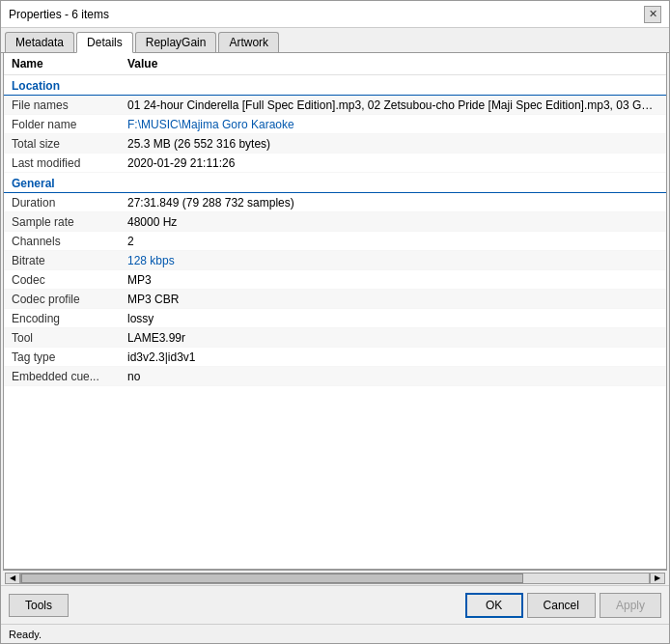 Image resolution: width=670 pixels, height=644 pixels. What do you see at coordinates (335, 105) in the screenshot?
I see `table-row: File names 01 24-hour Cinderella [Full S…` at bounding box center [335, 105].